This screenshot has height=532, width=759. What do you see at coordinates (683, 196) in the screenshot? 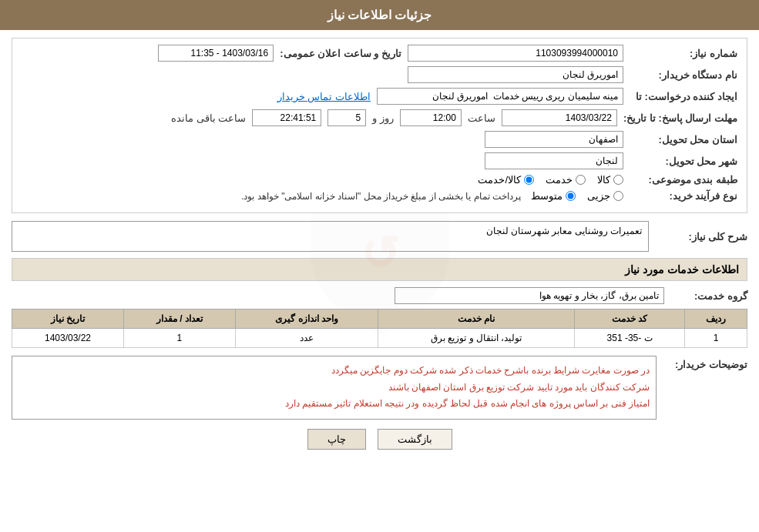
I see `nooe-farayand-label: نوع فرآیند خرید:` at bounding box center [683, 196].